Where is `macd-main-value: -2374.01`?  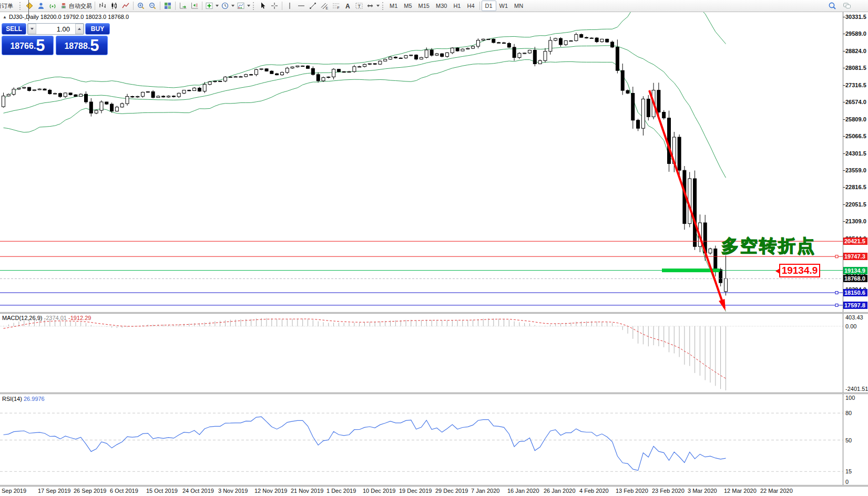
macd-main-value: -2374.01 is located at coordinates (55, 318).